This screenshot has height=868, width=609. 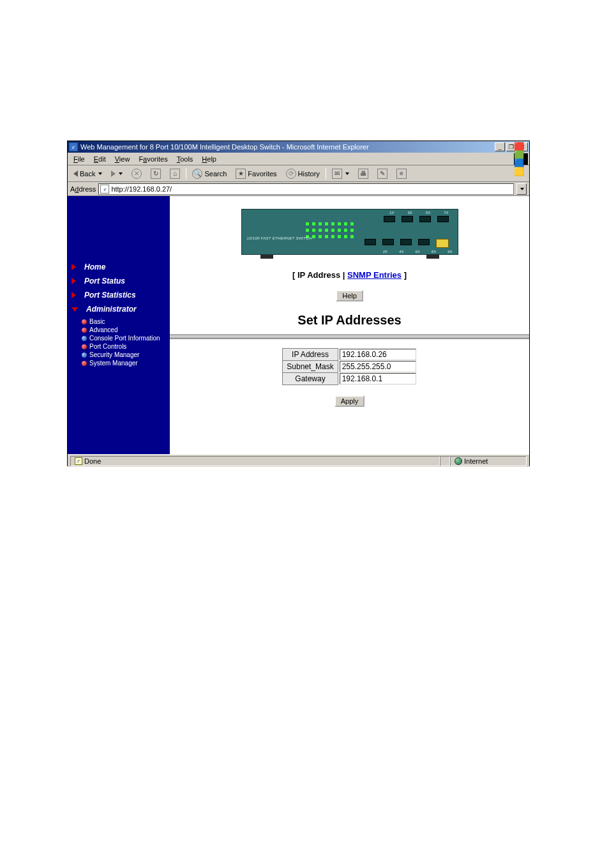 What do you see at coordinates (310, 379) in the screenshot?
I see `gateway-label: Gateway` at bounding box center [310, 379].